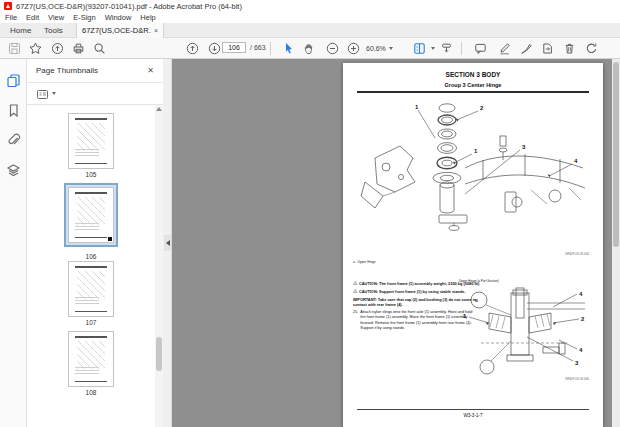 The image size is (620, 427). Describe the element at coordinates (473, 74) in the screenshot. I see `section-title: SECTION 3 BODY` at that location.